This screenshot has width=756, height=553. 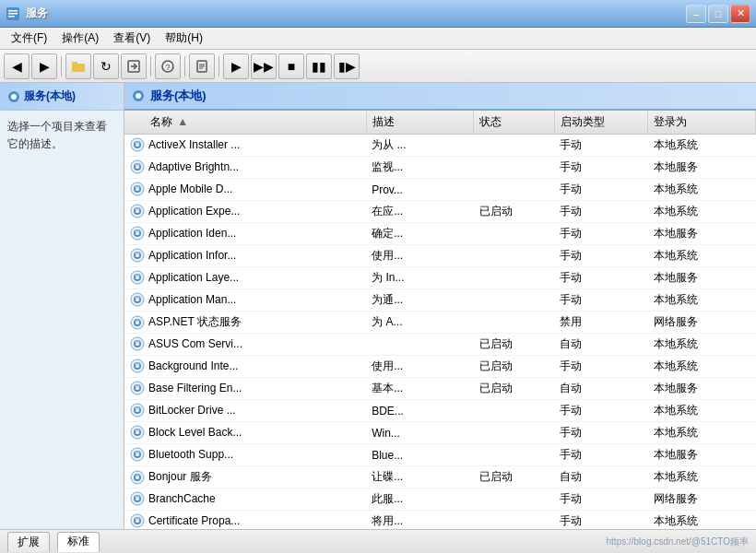 What do you see at coordinates (601, 389) in the screenshot?
I see `service-startup-cell: 自动` at bounding box center [601, 389].